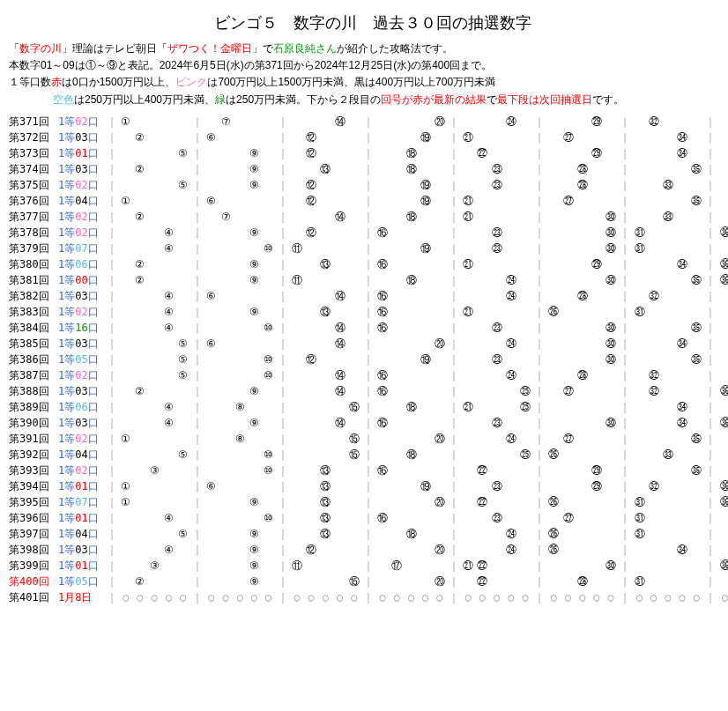  Describe the element at coordinates (425, 201) in the screenshot. I see `number-cell: ⑲` at that location.